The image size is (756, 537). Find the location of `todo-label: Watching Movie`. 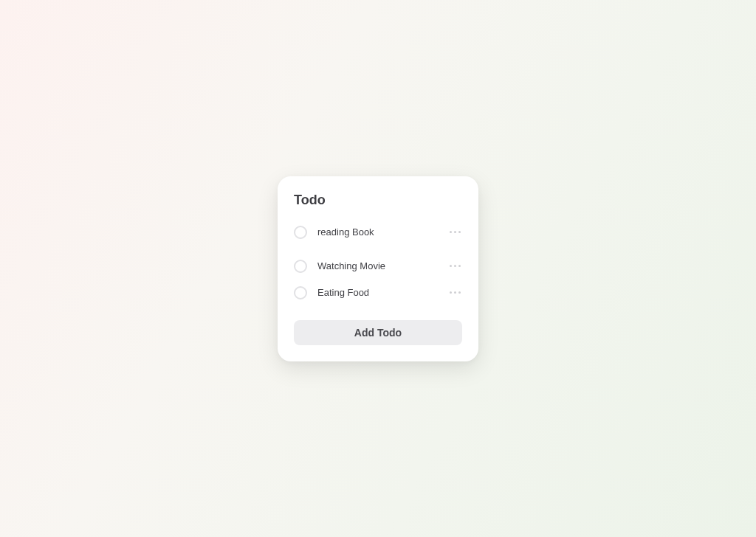

todo-label: Watching Movie is located at coordinates (378, 266).